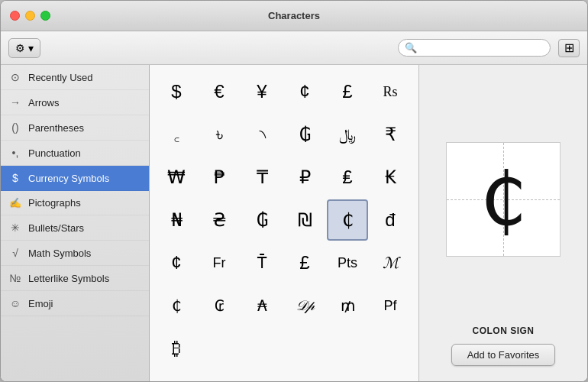 The image size is (588, 382). I want to click on char-cell: ₭, so click(390, 177).